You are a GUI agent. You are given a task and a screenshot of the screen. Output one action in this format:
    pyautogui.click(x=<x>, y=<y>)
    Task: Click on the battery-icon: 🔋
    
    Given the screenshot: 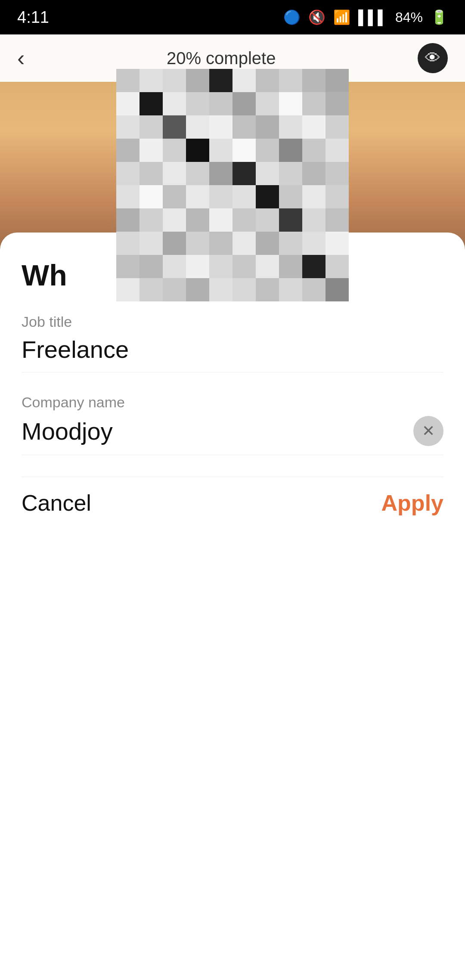 What is the action you would take?
    pyautogui.click(x=439, y=17)
    